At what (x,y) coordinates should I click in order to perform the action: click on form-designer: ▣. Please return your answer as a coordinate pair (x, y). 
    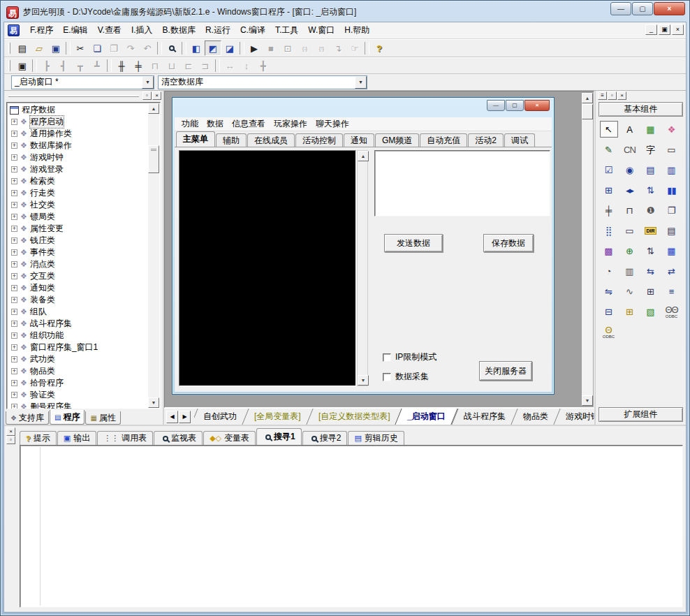
    Looking at the image, I should click on (22, 66).